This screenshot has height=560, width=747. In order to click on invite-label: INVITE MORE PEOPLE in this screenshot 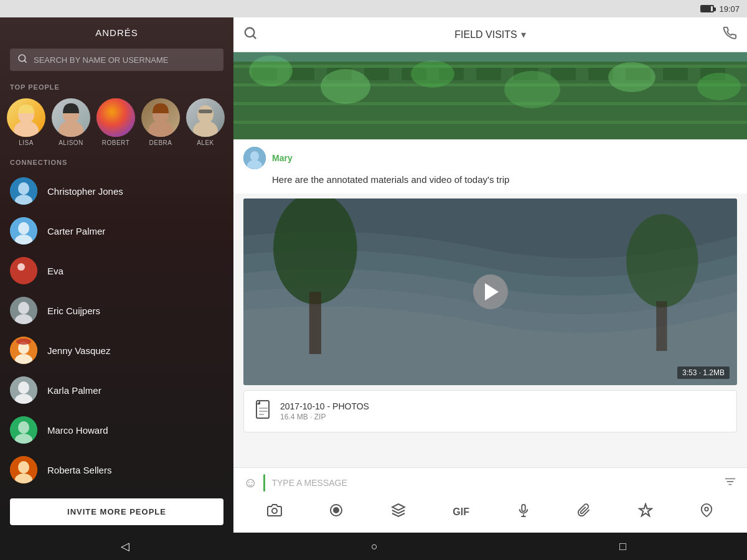, I will do `click(117, 511)`.